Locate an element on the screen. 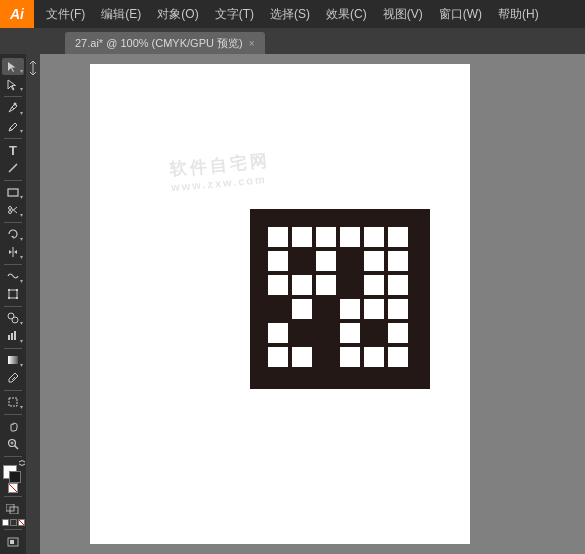 The height and width of the screenshot is (554, 585). menu-help: 帮助(H) is located at coordinates (518, 14).